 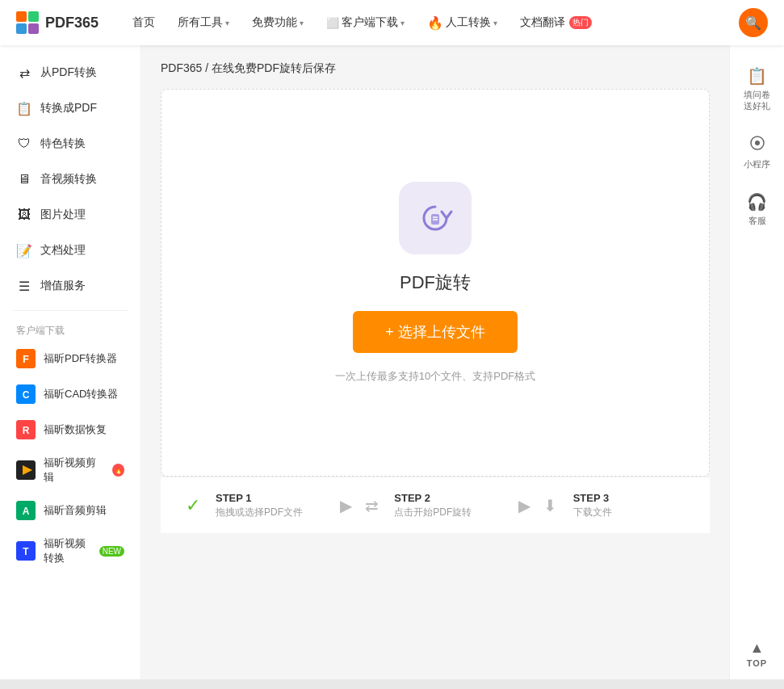 What do you see at coordinates (181, 68) in the screenshot?
I see `breadcrumb-home: PDF365` at bounding box center [181, 68].